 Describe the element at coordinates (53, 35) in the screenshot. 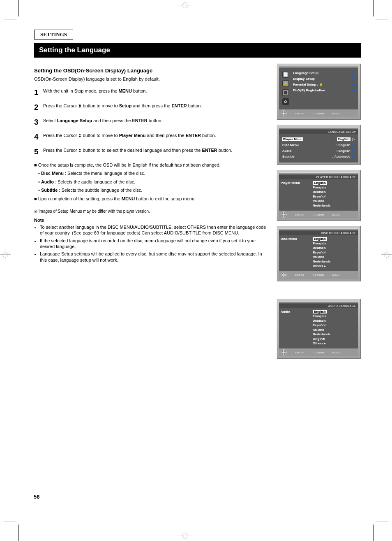

I see `settings-tab: SETTINGS` at that location.